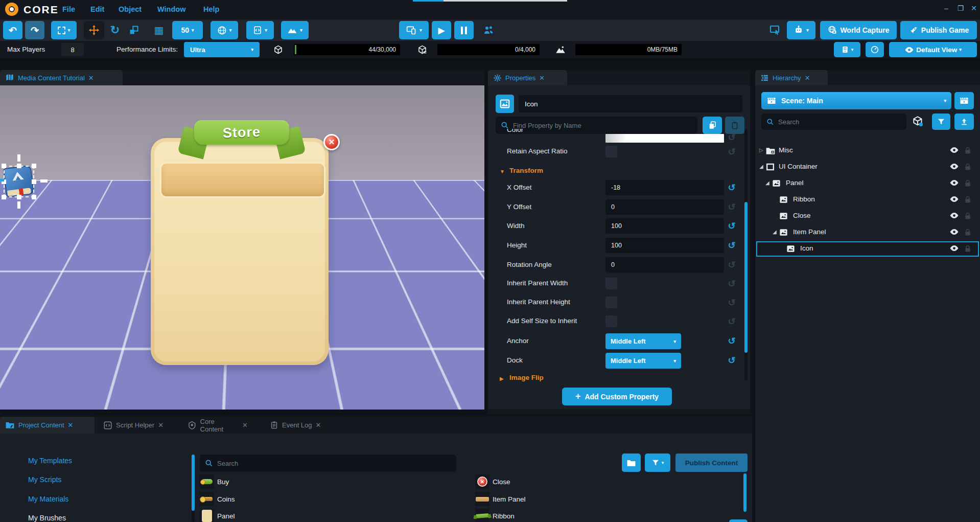 The image size is (980, 522). I want to click on transform-section-header: Transform, so click(526, 171).